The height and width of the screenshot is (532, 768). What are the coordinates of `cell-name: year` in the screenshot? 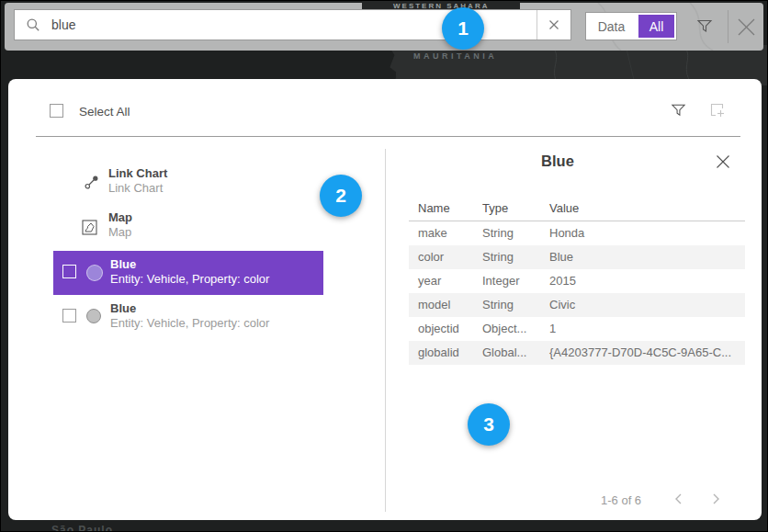 It's located at (430, 281).